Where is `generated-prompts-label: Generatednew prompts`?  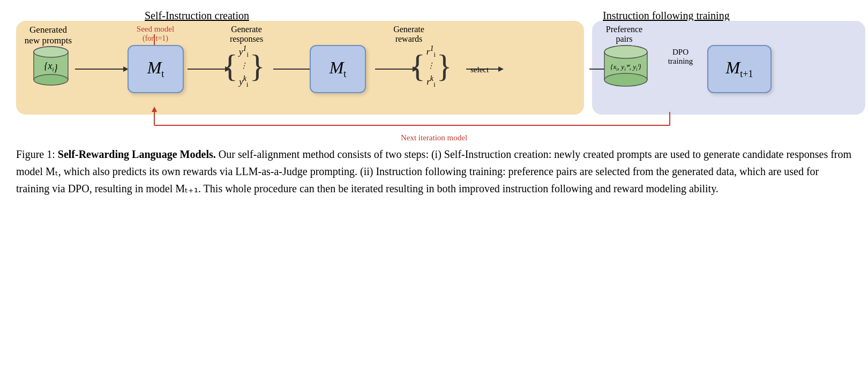 generated-prompts-label: Generatednew prompts is located at coordinates (48, 35).